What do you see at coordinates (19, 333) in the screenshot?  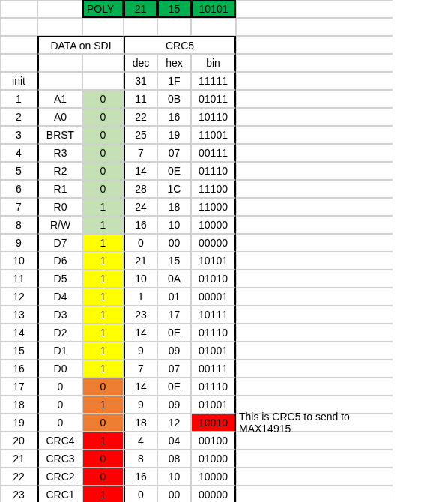 I see `row-number: 14` at bounding box center [19, 333].